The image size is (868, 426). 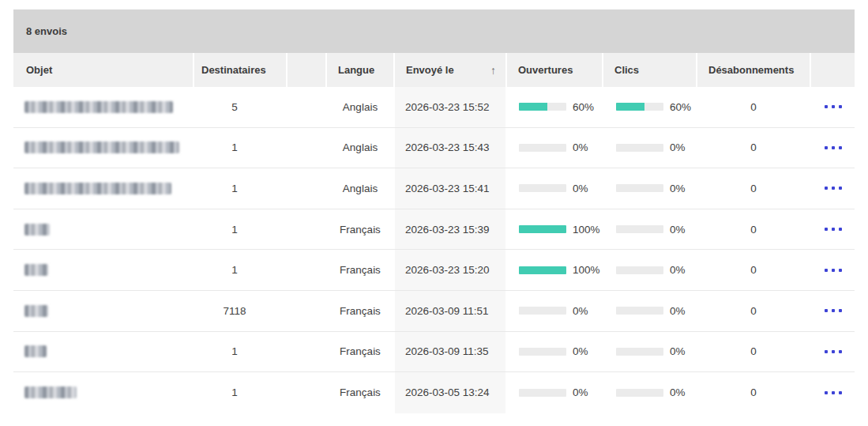 I want to click on column-header-envoye-le: Envoyé le ↑, so click(x=450, y=70).